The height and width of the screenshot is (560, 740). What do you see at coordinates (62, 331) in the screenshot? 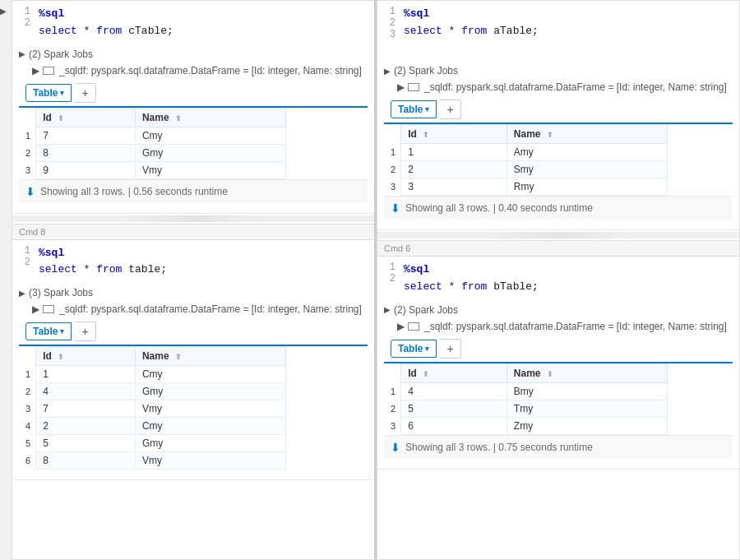
I see `table-chevron-table: ▾` at bounding box center [62, 331].